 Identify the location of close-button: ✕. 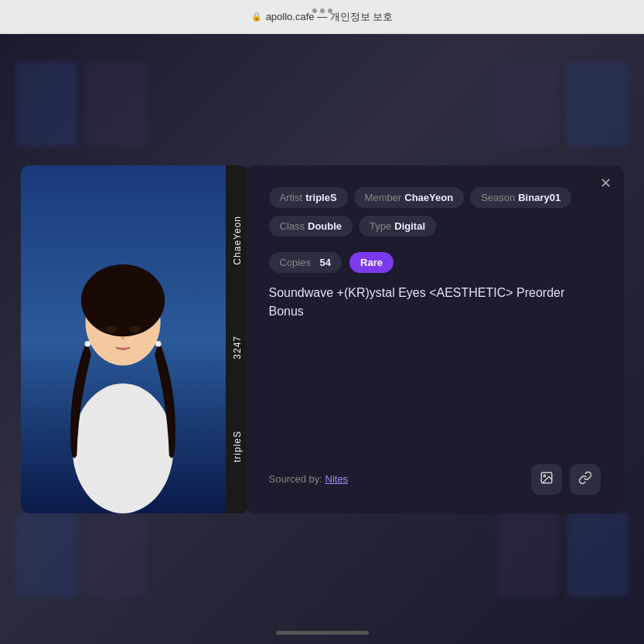
(606, 183).